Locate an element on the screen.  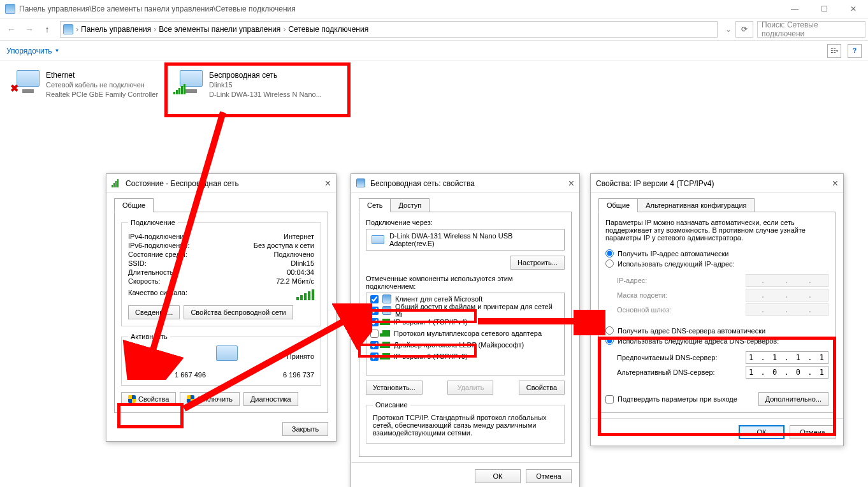
disable-button: Отключить is located at coordinates (210, 399).